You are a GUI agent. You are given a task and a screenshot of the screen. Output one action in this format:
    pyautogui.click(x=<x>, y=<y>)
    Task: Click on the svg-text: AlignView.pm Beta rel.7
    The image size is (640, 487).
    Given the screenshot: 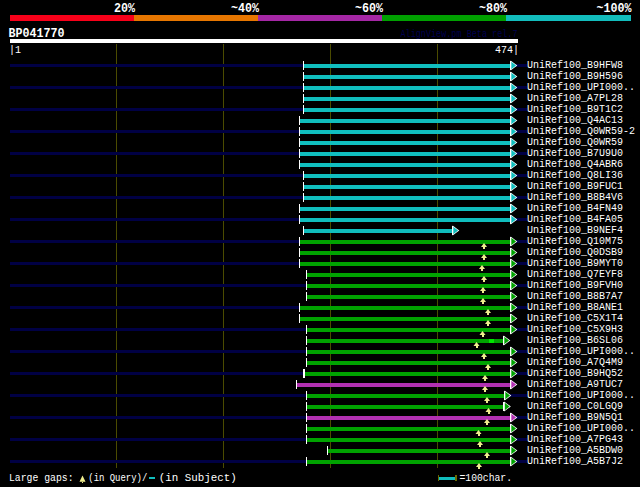 What is the action you would take?
    pyautogui.click(x=460, y=34)
    